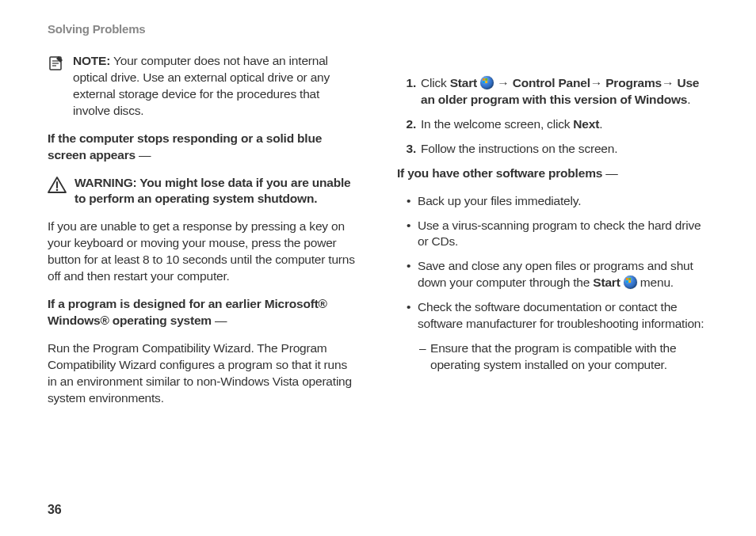 Image resolution: width=756 pixels, height=536 pixels. I want to click on bullet-text: Use a virus-scanning program to check th…, so click(563, 234).